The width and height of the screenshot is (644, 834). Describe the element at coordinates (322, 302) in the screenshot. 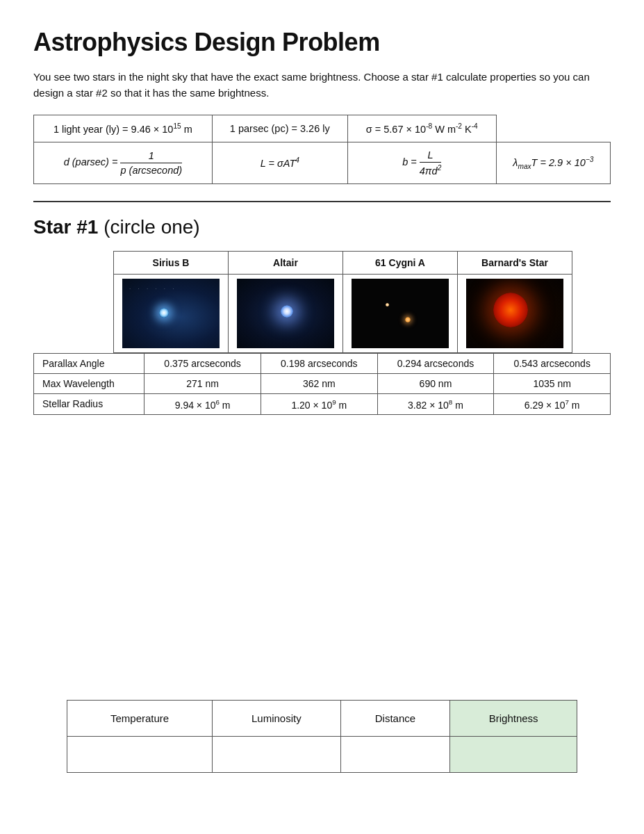

I see `star-selection-area: Sirius B Altair 61 Cygni A Barnard's Sta…` at that location.